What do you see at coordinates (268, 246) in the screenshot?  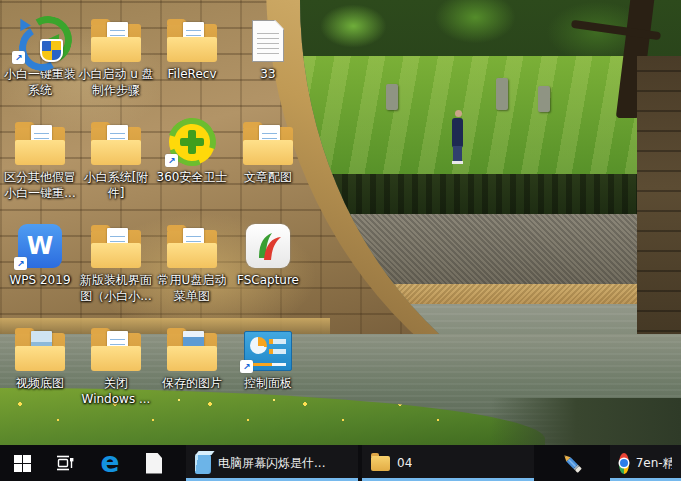 I see `fscapture-logo-icon` at bounding box center [268, 246].